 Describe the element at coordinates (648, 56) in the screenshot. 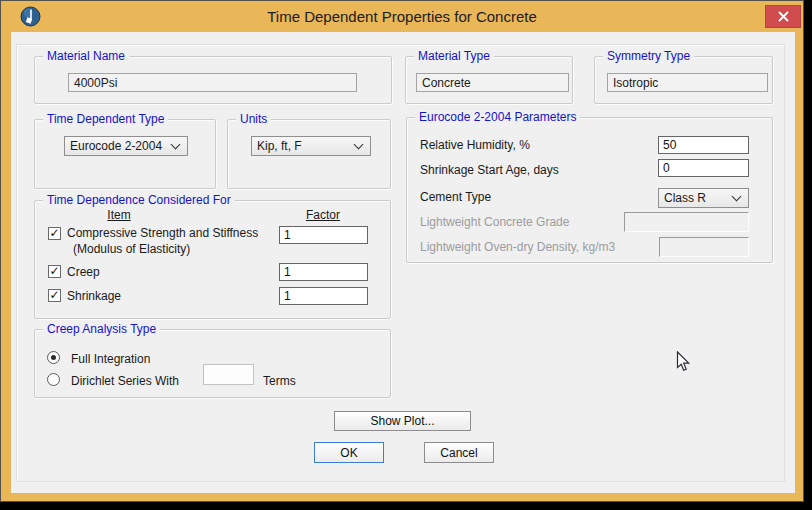

I see `symmetry-type-group-label: Symmetry Type` at that location.